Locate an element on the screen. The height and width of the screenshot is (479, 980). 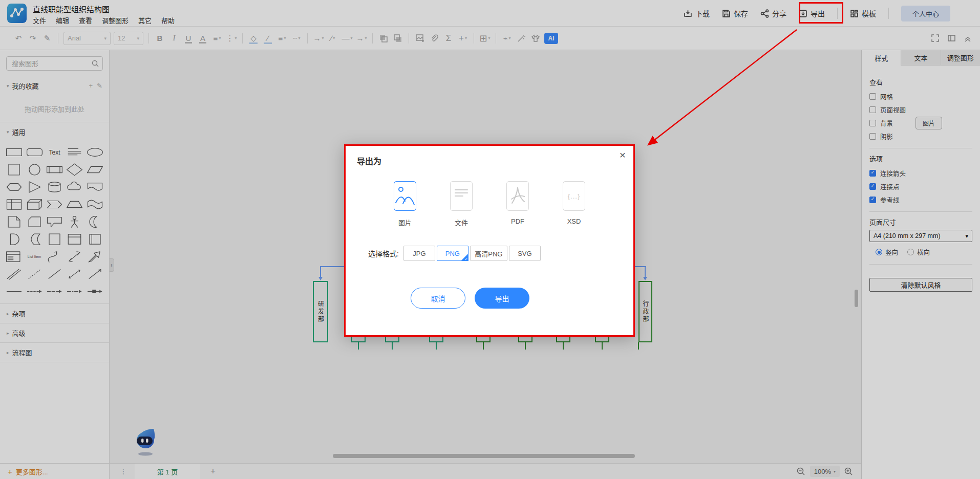
braces-icon: {...} is located at coordinates (574, 197).